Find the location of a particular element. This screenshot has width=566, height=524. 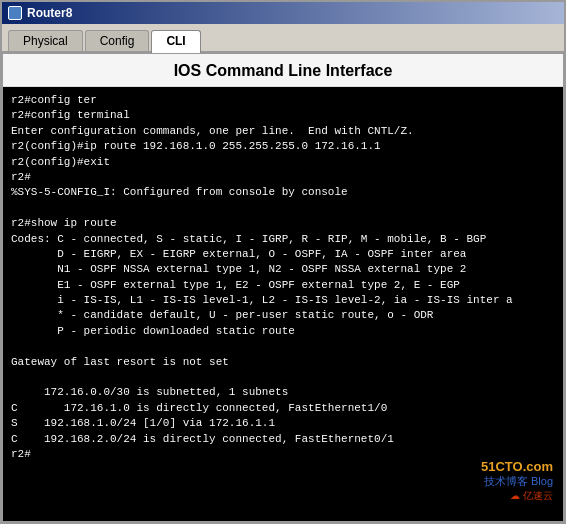

window-title: Router8 is located at coordinates (50, 13).